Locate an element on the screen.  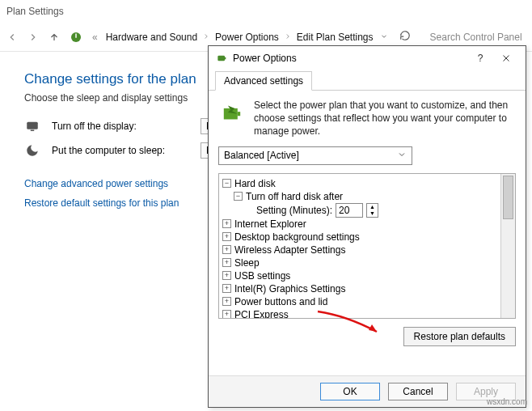
spinner-buttons: ▲▼ is located at coordinates (372, 210).